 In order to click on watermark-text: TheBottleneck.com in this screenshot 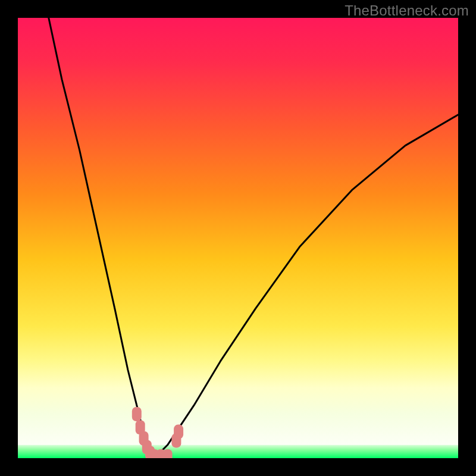, I will do `click(407, 11)`.